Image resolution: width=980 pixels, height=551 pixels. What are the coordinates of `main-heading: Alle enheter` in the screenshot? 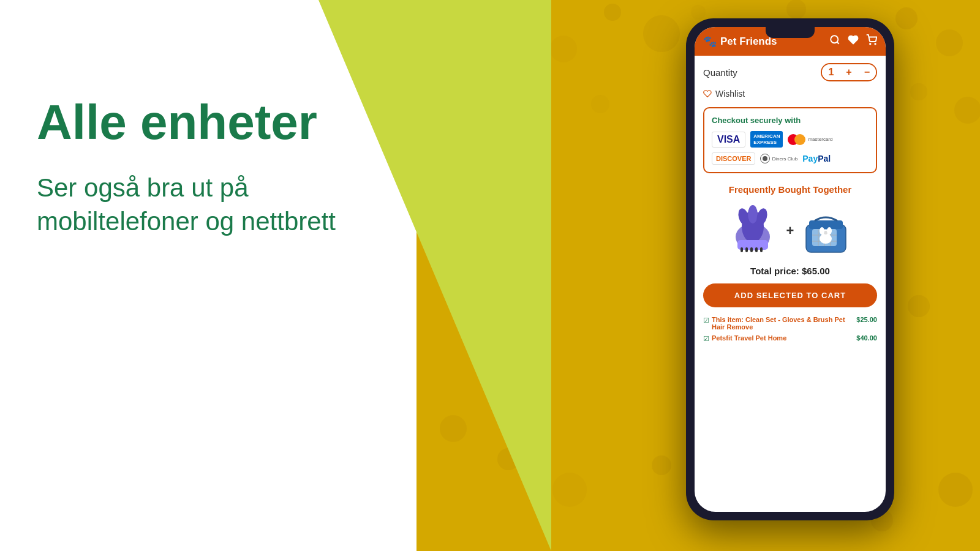 It's located at (196, 122).